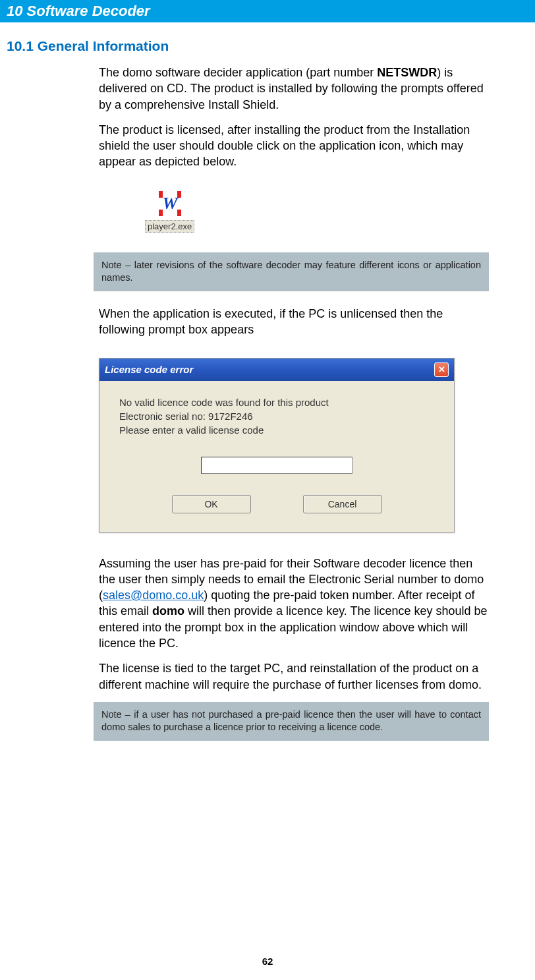 This screenshot has height=980, width=535. I want to click on app-icon: W player2.exe, so click(170, 211).